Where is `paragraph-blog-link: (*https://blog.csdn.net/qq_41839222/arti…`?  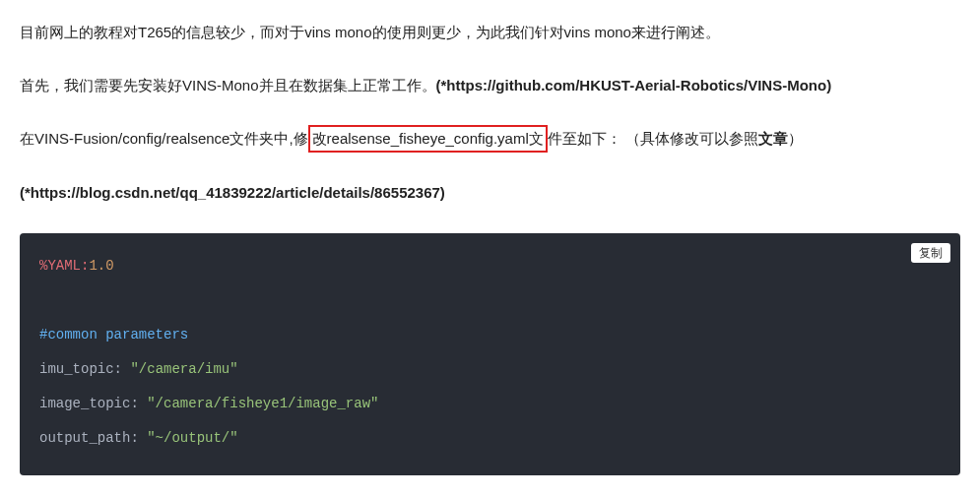
paragraph-blog-link: (*https://blog.csdn.net/qq_41839222/arti… is located at coordinates (490, 193).